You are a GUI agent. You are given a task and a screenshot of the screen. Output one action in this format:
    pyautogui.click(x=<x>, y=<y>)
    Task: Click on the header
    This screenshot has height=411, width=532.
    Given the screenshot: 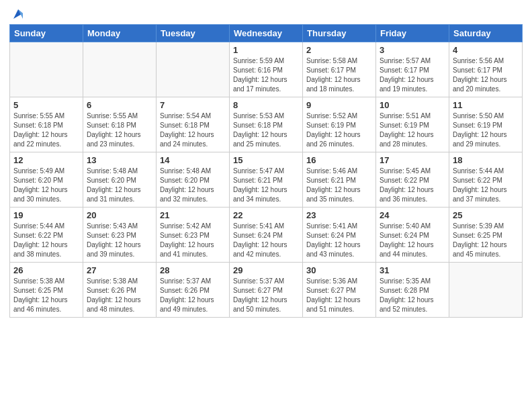 What is the action you would take?
    pyautogui.click(x=266, y=13)
    